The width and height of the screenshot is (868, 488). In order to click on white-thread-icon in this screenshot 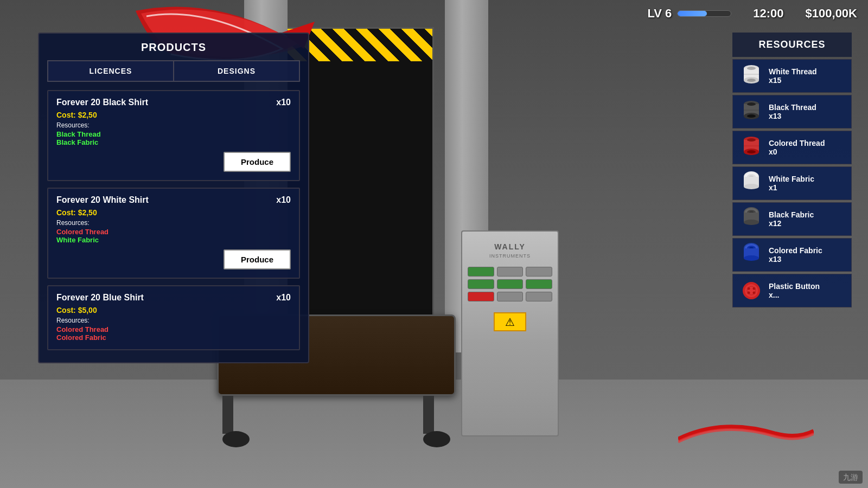, I will do `click(751, 76)`.